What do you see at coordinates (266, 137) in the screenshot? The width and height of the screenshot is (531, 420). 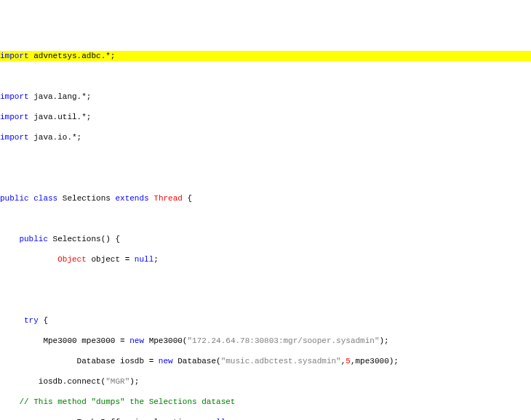 I see `code-line: import java.io.*;` at bounding box center [266, 137].